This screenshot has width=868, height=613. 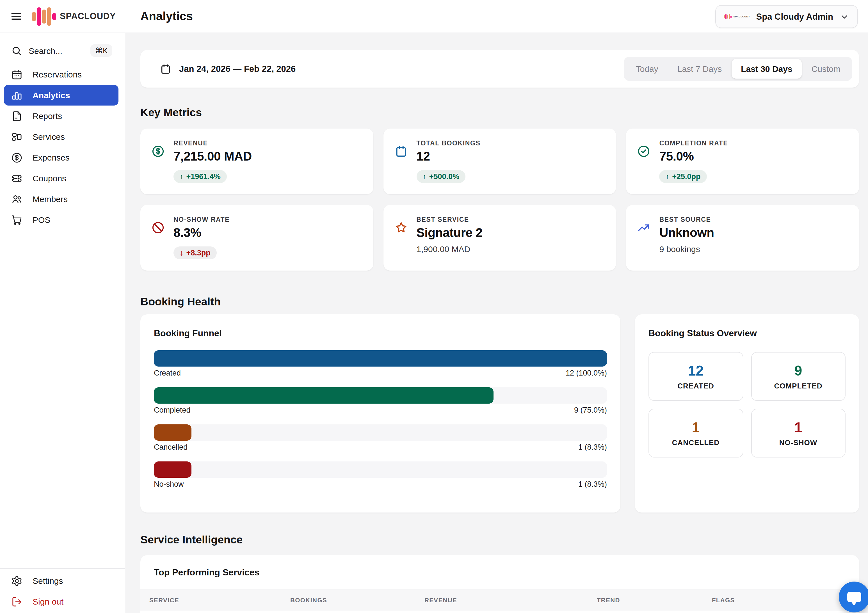 I want to click on layout-icon, so click(x=17, y=137).